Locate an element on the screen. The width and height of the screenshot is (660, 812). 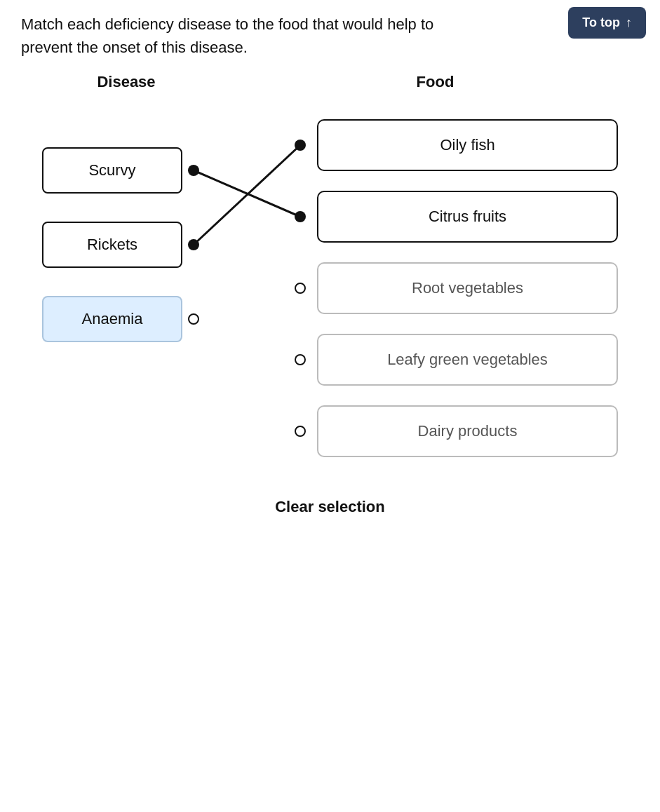
food-dot-oily-fish is located at coordinates (300, 145).